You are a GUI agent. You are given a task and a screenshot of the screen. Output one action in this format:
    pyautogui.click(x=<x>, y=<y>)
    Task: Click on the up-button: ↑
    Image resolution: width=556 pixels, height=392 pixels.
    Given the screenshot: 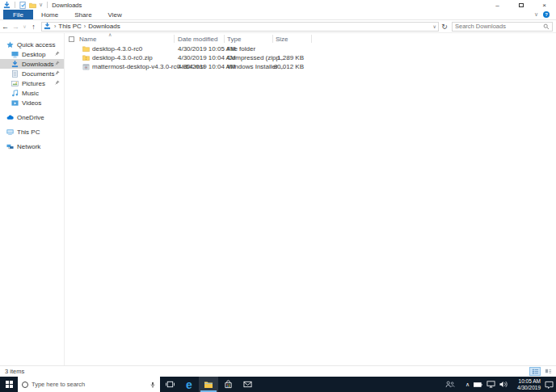 What is the action you would take?
    pyautogui.click(x=34, y=27)
    